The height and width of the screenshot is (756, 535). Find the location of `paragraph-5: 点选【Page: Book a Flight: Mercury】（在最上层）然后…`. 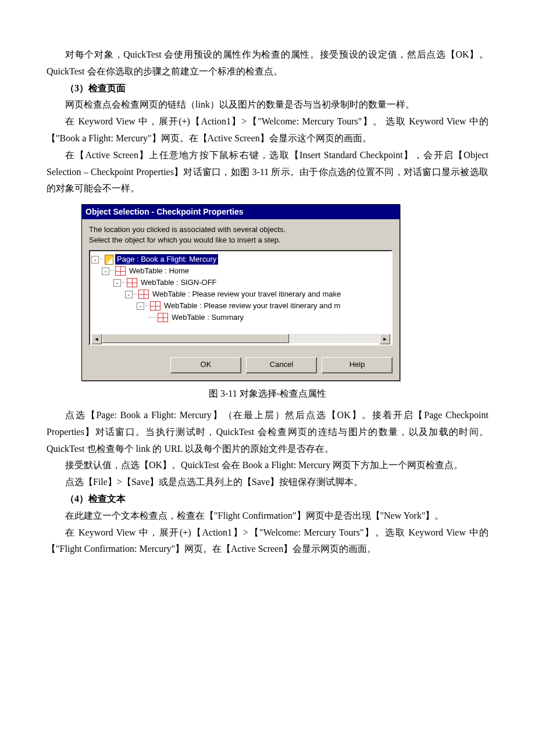

paragraph-5: 点选【Page: Book a Flight: Mercury】（在最上层）然后… is located at coordinates (268, 432).